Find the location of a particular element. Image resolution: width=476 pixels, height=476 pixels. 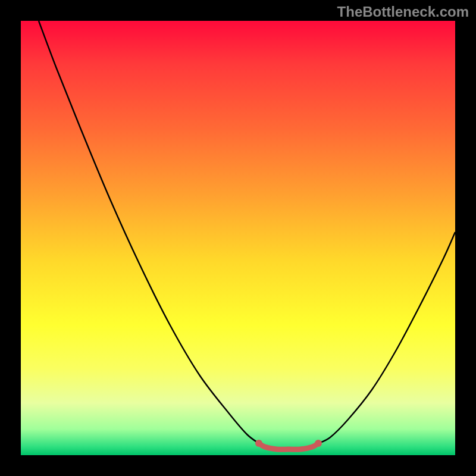

watermark-text: TheBottleneck.com is located at coordinates (403, 12).